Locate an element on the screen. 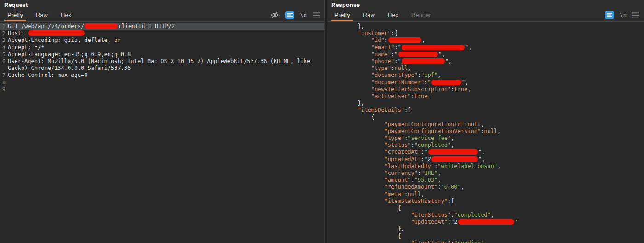 The width and height of the screenshot is (644, 243). code-line-text: "meta":null, is located at coordinates (375, 194).